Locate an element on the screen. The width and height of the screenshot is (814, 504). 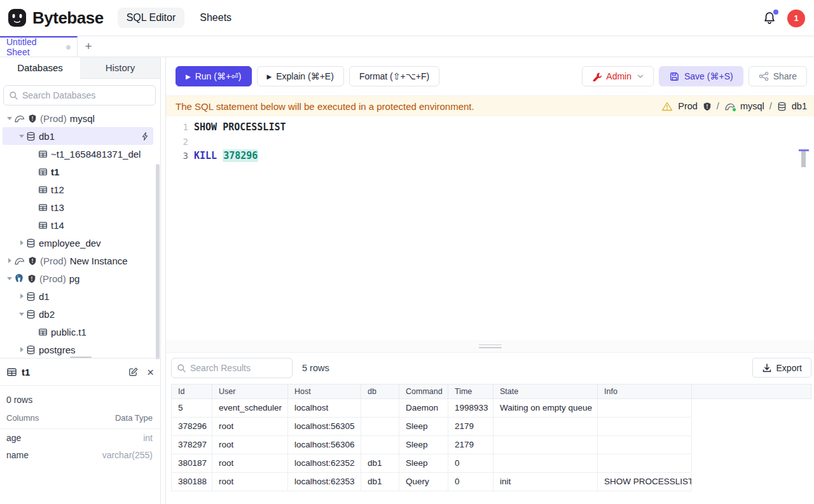
nav-sheets: Sheets is located at coordinates (216, 18).